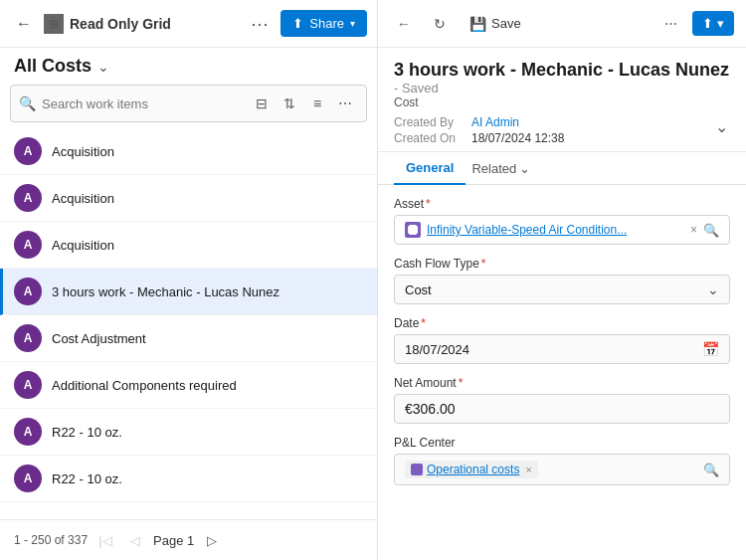 Image resolution: width=746 pixels, height=560 pixels. I want to click on expand-button: ⌄, so click(722, 127).